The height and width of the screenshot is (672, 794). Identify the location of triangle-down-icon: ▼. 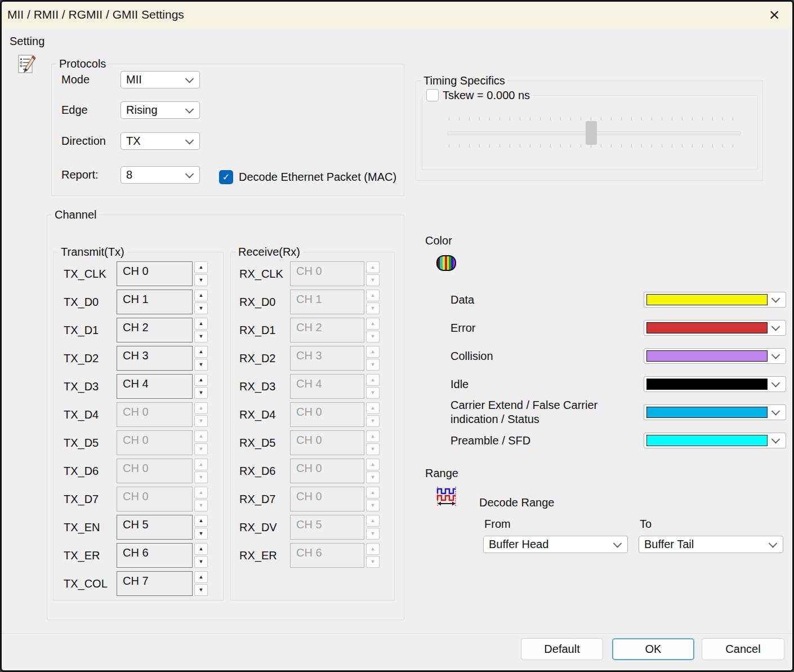
(202, 393).